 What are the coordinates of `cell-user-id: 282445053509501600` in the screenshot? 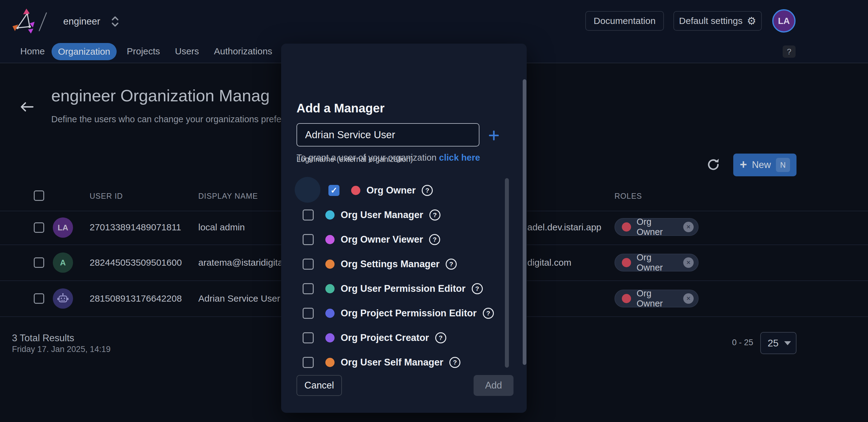 It's located at (135, 263).